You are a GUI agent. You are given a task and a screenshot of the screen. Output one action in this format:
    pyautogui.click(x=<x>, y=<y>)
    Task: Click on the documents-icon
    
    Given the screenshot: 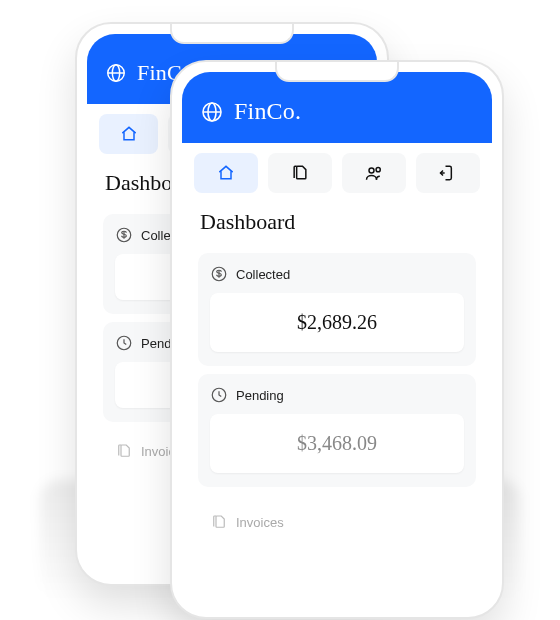 What is the action you would take?
    pyautogui.click(x=300, y=173)
    